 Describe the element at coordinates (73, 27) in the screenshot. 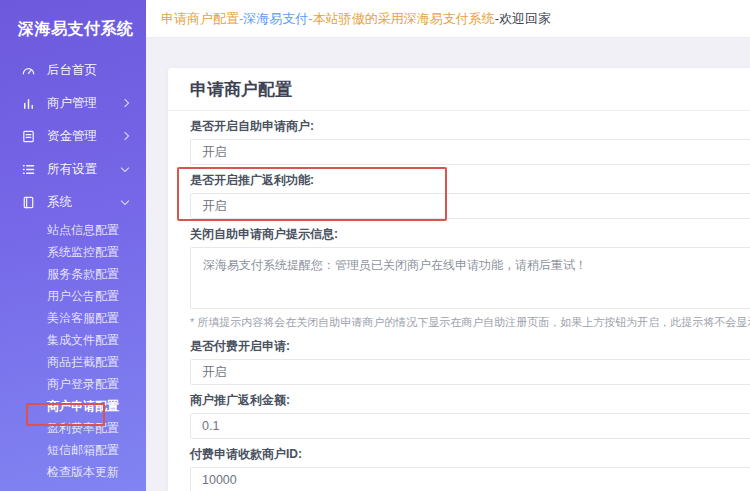

I see `app-title: 深海易支付系统` at that location.